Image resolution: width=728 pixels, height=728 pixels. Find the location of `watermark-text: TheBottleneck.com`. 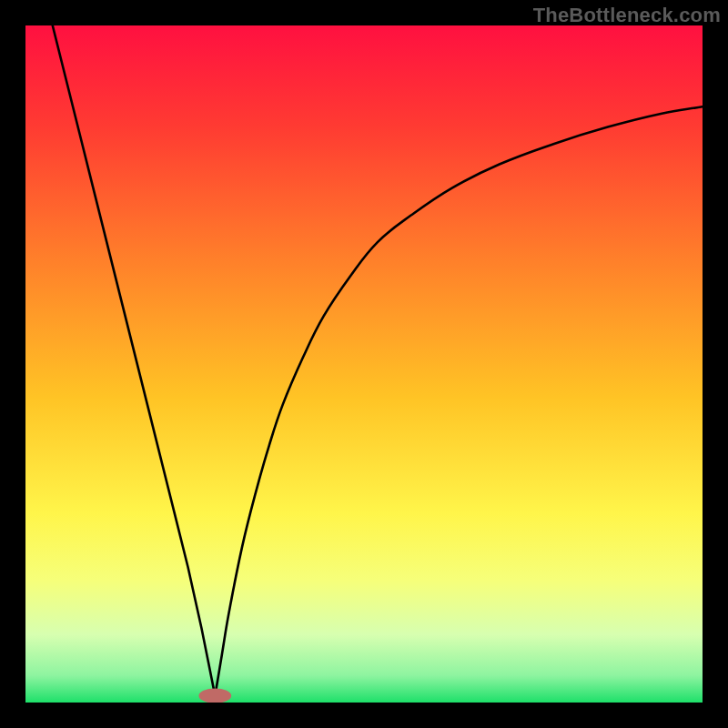

watermark-text: TheBottleneck.com is located at coordinates (627, 15).